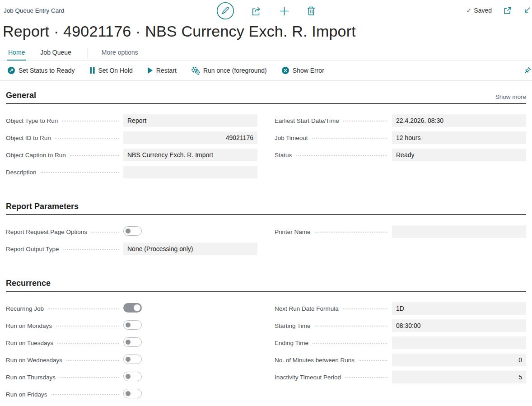 This screenshot has width=532, height=406. What do you see at coordinates (132, 149) in the screenshot?
I see `general-left-column: Object Type to Run Report Object ID to R…` at bounding box center [132, 149].